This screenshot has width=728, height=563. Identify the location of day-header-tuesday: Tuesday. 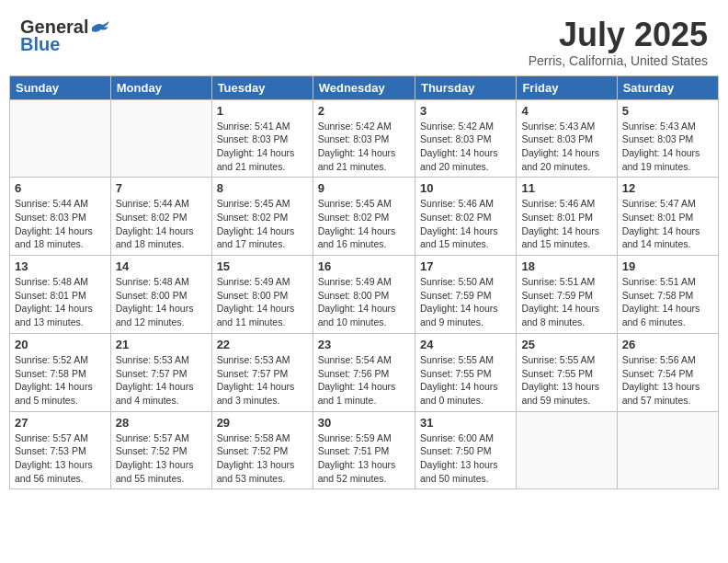
(262, 87).